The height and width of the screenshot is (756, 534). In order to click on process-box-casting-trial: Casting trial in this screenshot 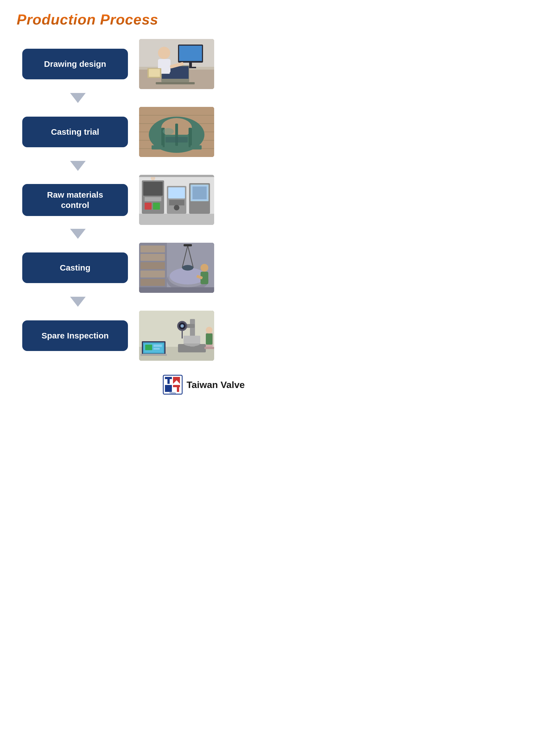, I will do `click(75, 132)`.